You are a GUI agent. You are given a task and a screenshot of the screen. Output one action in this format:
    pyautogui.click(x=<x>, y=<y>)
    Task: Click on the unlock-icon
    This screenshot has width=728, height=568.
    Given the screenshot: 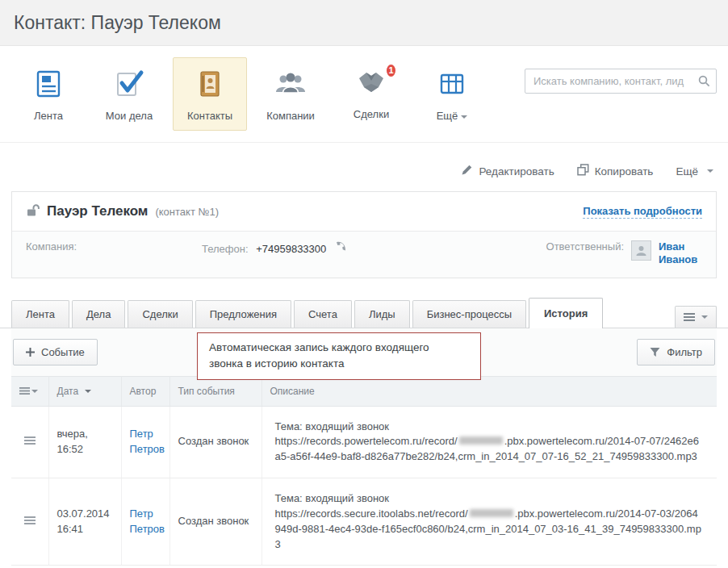 What is the action you would take?
    pyautogui.click(x=32, y=211)
    